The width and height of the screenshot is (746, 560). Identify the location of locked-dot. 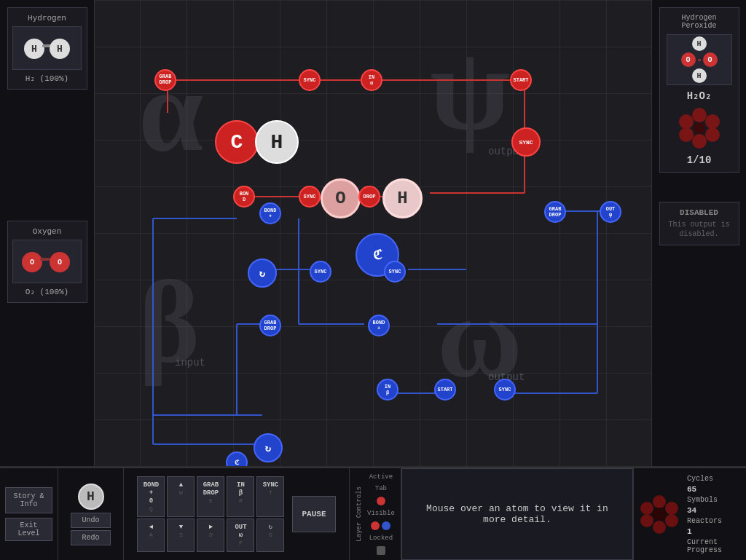
(381, 551).